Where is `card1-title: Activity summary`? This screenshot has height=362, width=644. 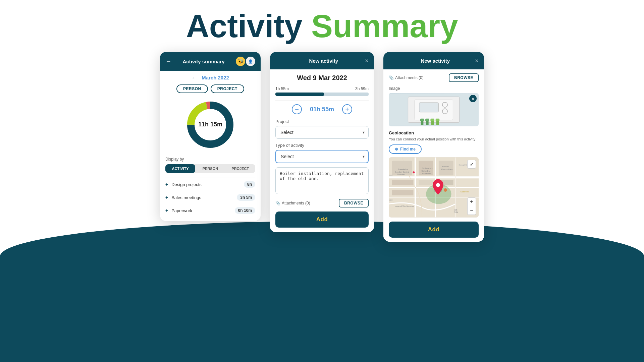
card1-title: Activity summary is located at coordinates (204, 62).